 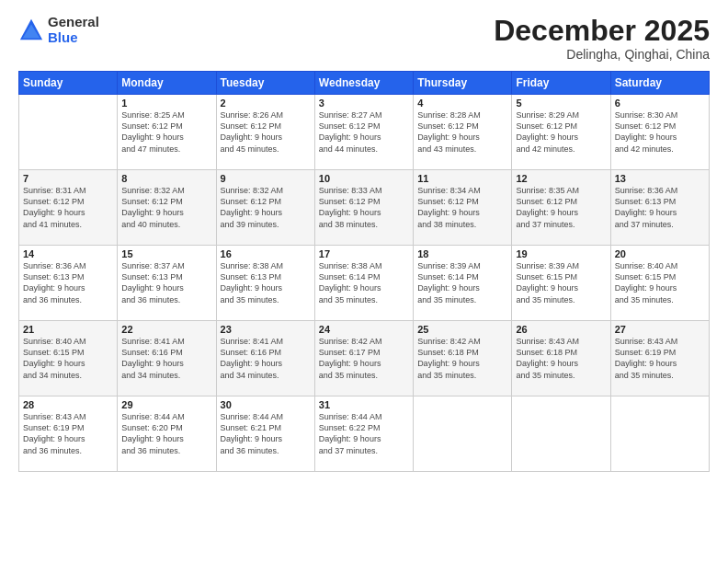 I want to click on table-row: 19Sunrise: 8:39 AMSunset: 6:15 PMDayligh…, so click(x=561, y=283).